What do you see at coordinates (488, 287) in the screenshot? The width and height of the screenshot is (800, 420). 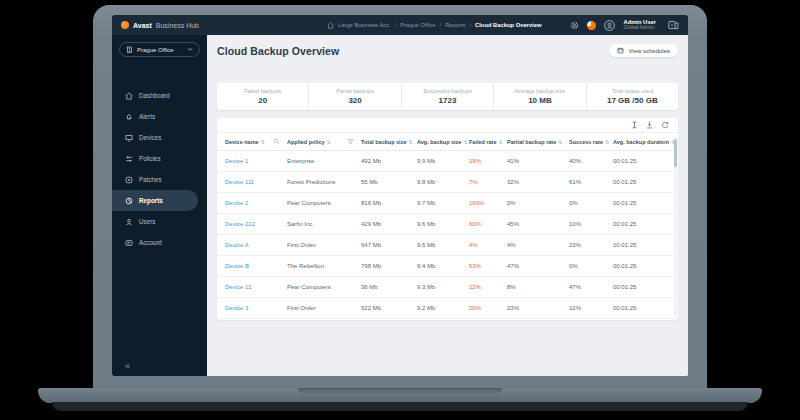 I see `failed-rate-cell: 12%` at bounding box center [488, 287].